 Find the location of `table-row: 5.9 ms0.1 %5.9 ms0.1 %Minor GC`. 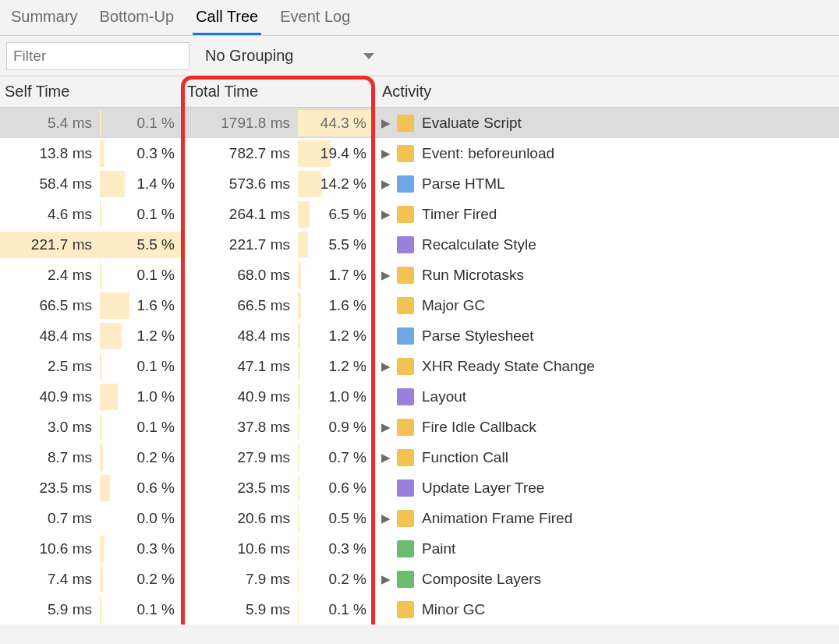

table-row: 5.9 ms0.1 %5.9 ms0.1 %Minor GC is located at coordinates (420, 610).